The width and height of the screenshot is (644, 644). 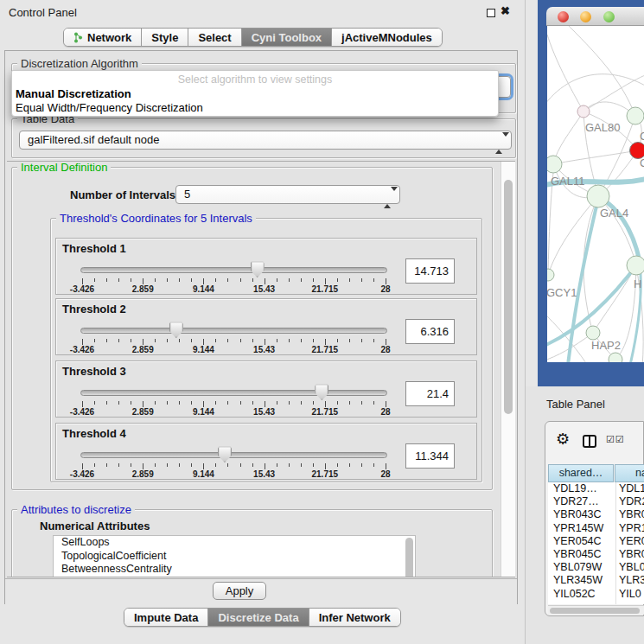 What do you see at coordinates (164, 38) in the screenshot?
I see `tab-label: Style` at bounding box center [164, 38].